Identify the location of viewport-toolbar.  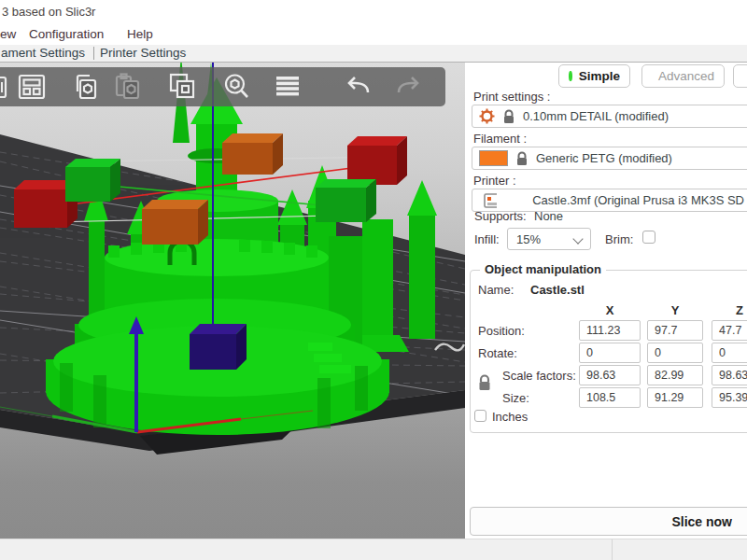
(222, 87).